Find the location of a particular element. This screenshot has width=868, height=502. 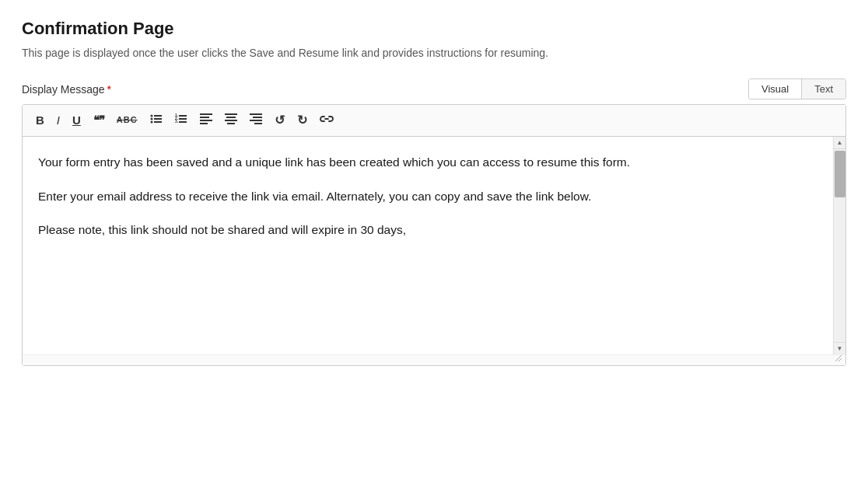

unordered-list-icon is located at coordinates (156, 120).